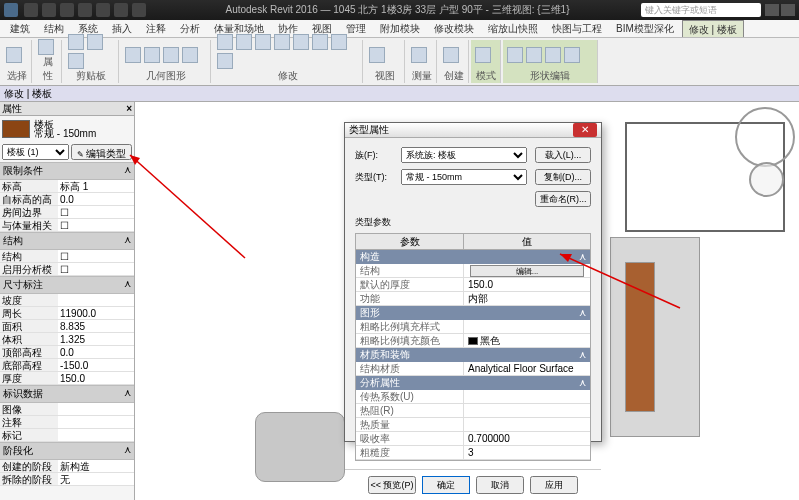 The height and width of the screenshot is (500, 799). I want to click on sect-graphics: 图形⋏, so click(473, 313).